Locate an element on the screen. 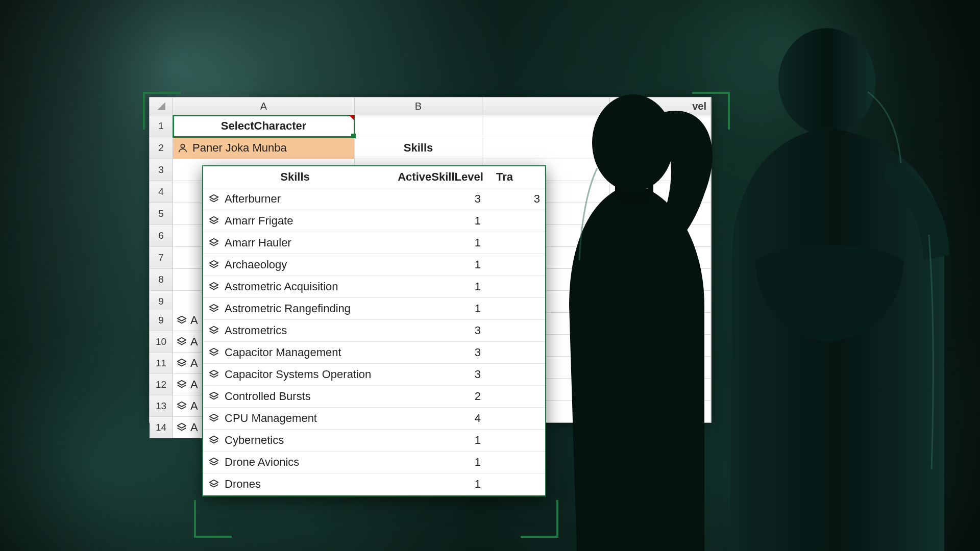  column-header-c is located at coordinates (546, 106).